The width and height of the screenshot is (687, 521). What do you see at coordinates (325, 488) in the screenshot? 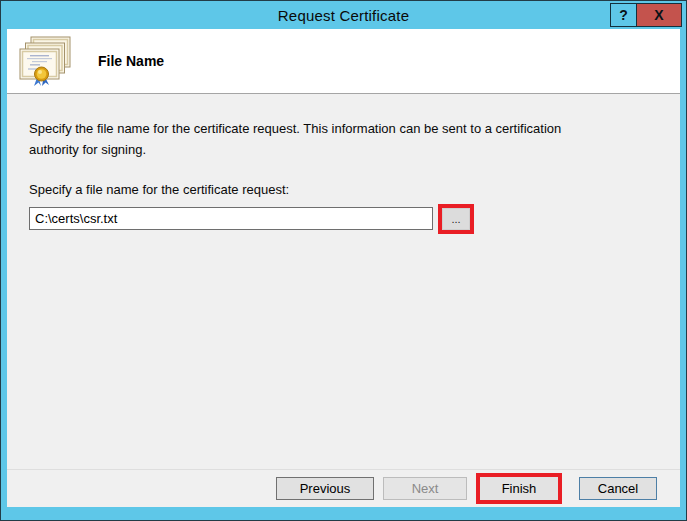
I see `previous-button: Previous` at bounding box center [325, 488].